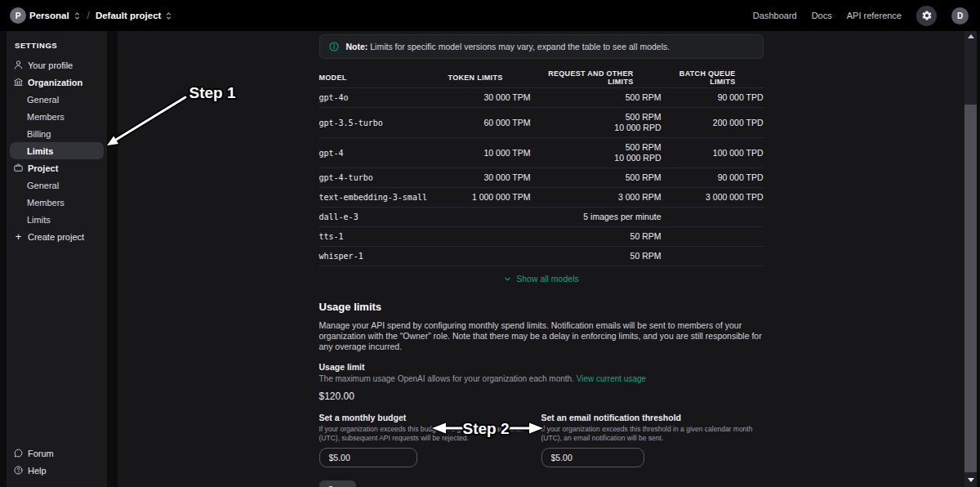 The width and height of the screenshot is (980, 487). What do you see at coordinates (541, 217) in the screenshot?
I see `table-row: dall-e-3 5 images per minute` at bounding box center [541, 217].